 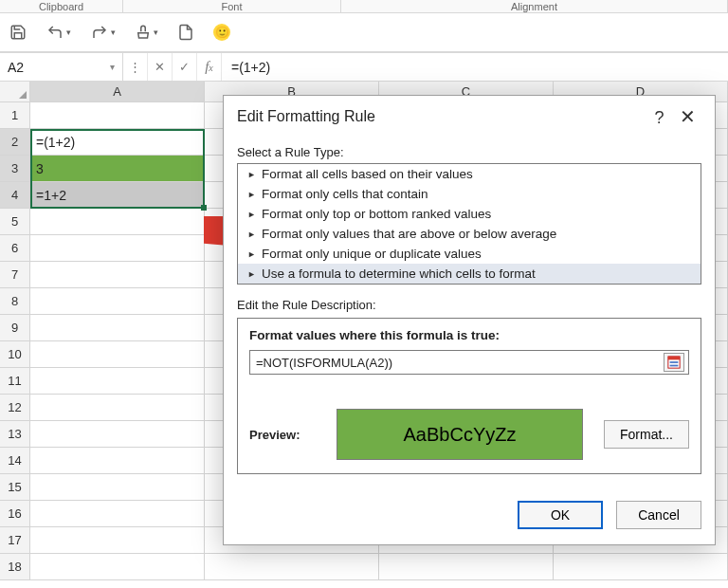 What do you see at coordinates (469, 336) in the screenshot?
I see `formula-true-label: Format values where this formula is true…` at bounding box center [469, 336].